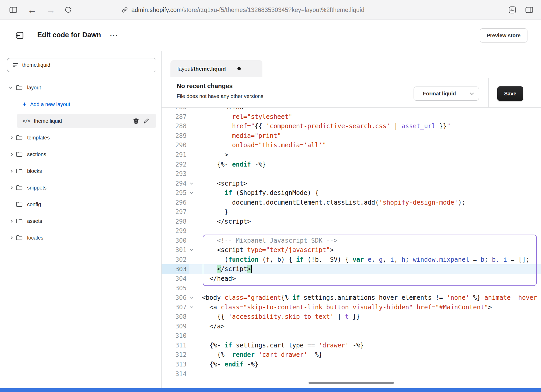 The image size is (541, 392). I want to click on code-line: 292 {%- endif -%}, so click(351, 164).